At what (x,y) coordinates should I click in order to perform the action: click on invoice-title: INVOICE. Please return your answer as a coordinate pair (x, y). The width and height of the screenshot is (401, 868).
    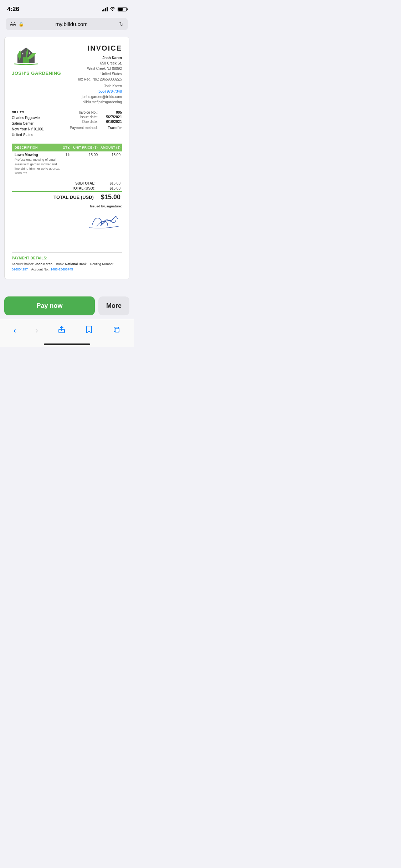
    Looking at the image, I should click on (100, 48).